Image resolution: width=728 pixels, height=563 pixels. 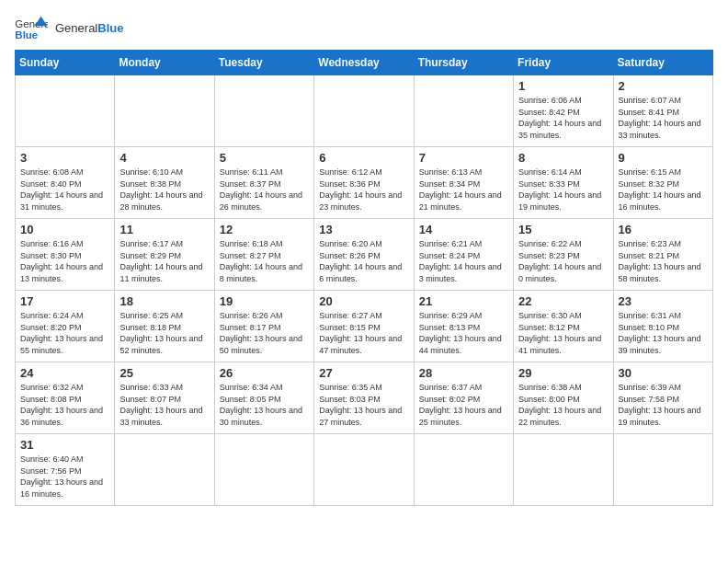 I want to click on weekday-header-sunday: Sunday, so click(x=65, y=63).